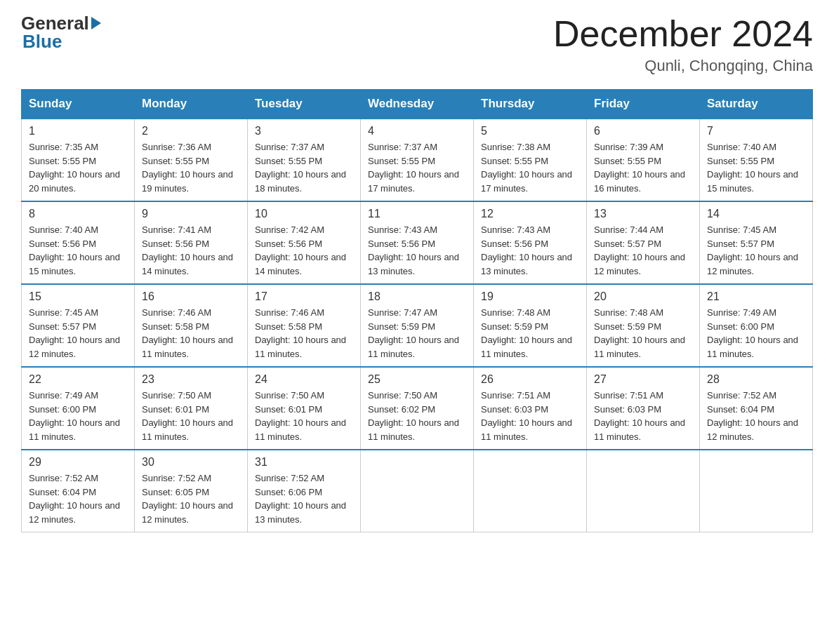 This screenshot has height=644, width=834. Describe the element at coordinates (177, 230) in the screenshot. I see `sunrise-label: Sunrise: 7:41 AM` at that location.